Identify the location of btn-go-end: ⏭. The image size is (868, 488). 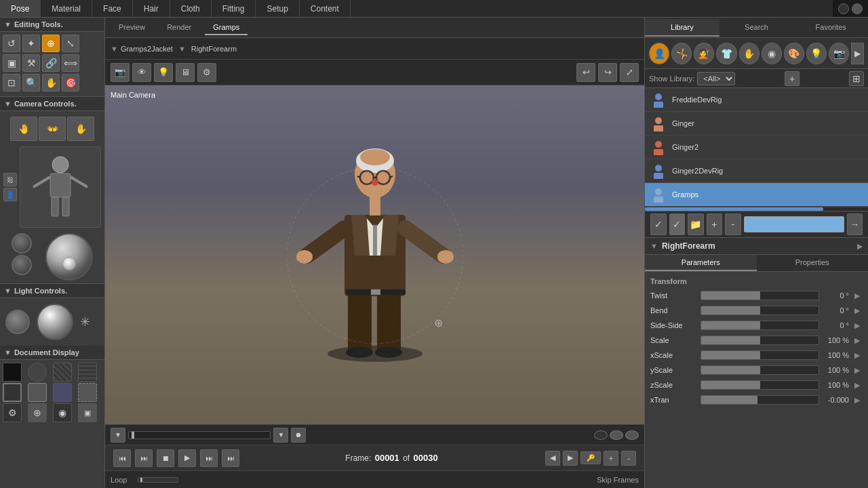
(231, 458).